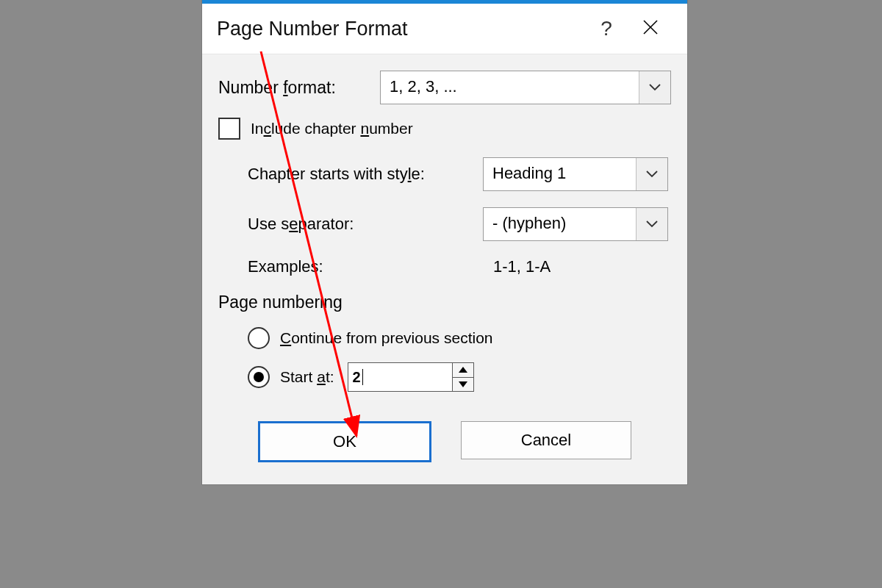 This screenshot has width=882, height=588. Describe the element at coordinates (463, 385) in the screenshot. I see `spinner-down-button` at that location.